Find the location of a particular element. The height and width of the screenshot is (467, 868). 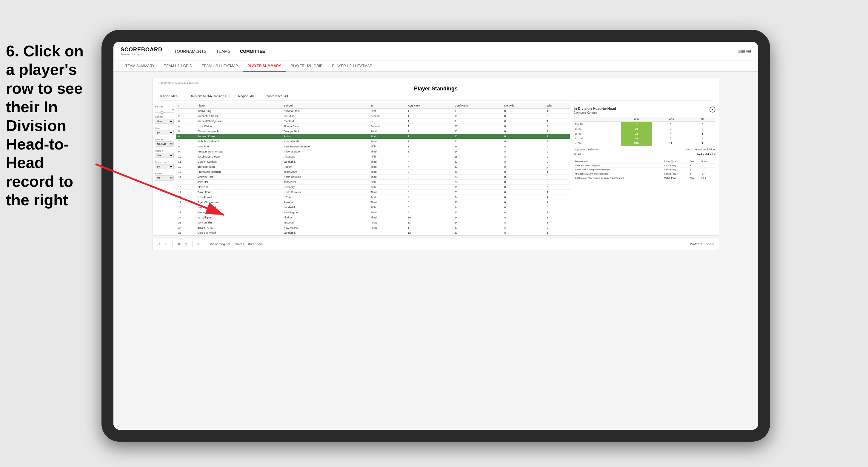

h2h-col-loss: Loss is located at coordinates (671, 119).